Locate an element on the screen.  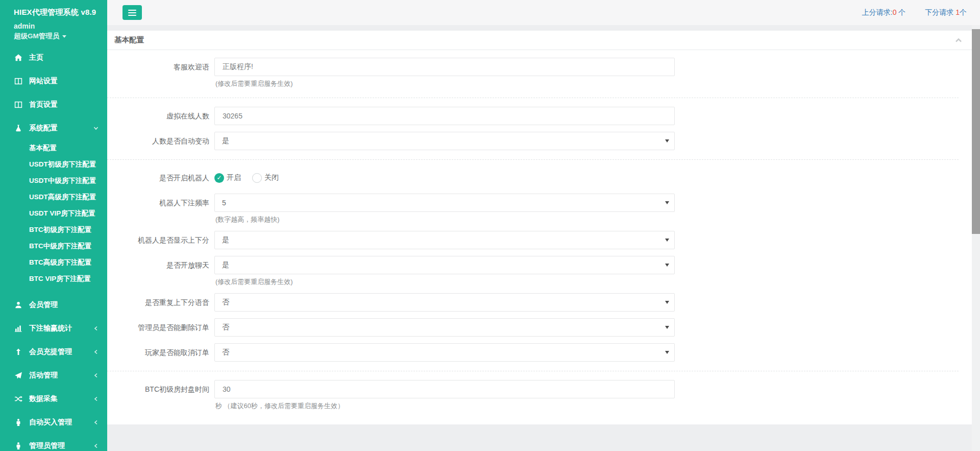
subitem-usdt-vip: USDT VIP房下注配置 is located at coordinates (54, 213).